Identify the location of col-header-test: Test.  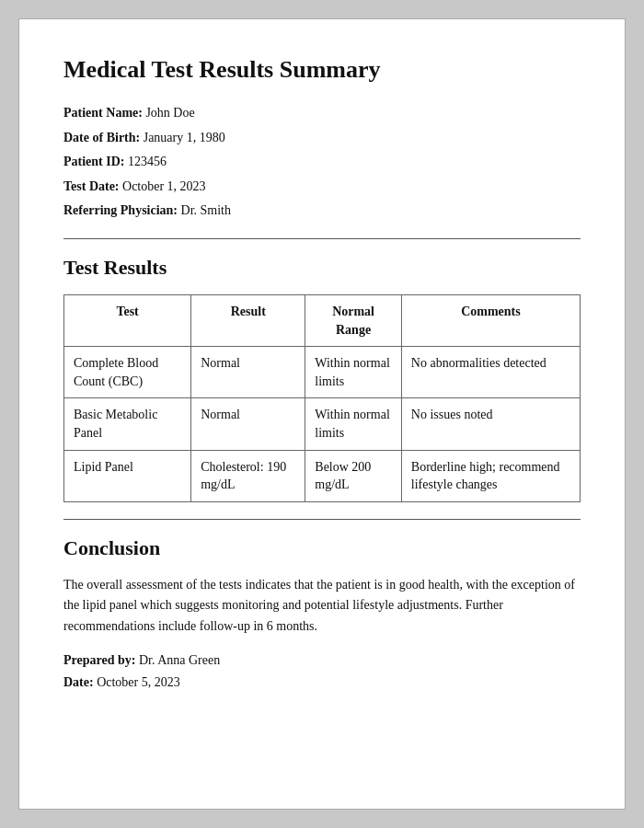
(128, 320).